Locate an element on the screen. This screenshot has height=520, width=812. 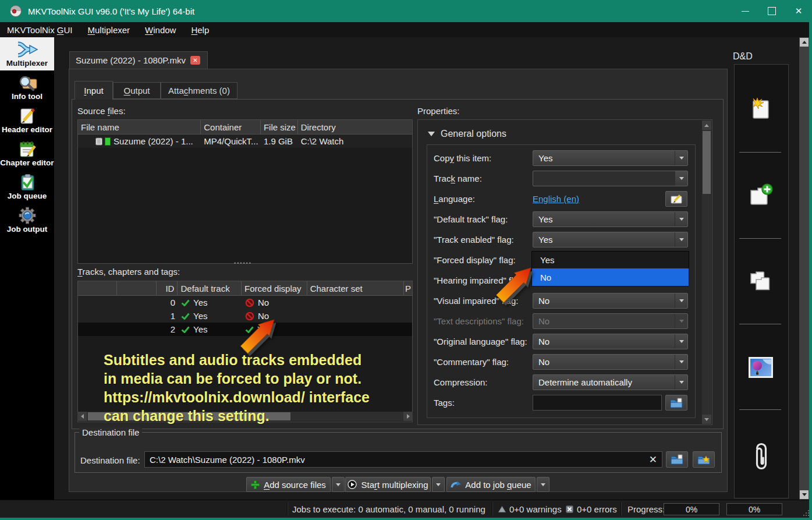
menu-multiplexer: Multiplexer is located at coordinates (109, 30).